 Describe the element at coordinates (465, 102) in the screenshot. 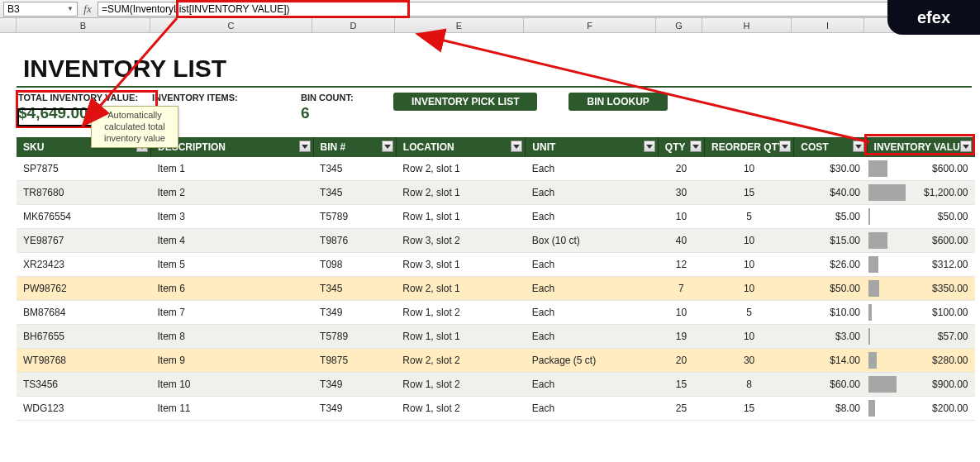

I see `inventory-pick-list-button: INVENTORY PICK LIST` at that location.